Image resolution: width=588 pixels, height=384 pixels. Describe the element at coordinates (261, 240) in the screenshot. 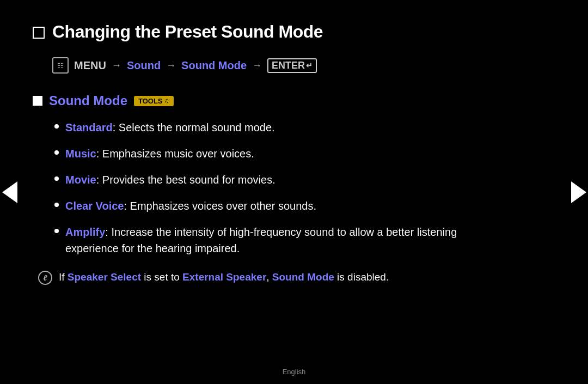

I see `item-desc-amplify: : Increase the intensity of high-frequen…` at that location.